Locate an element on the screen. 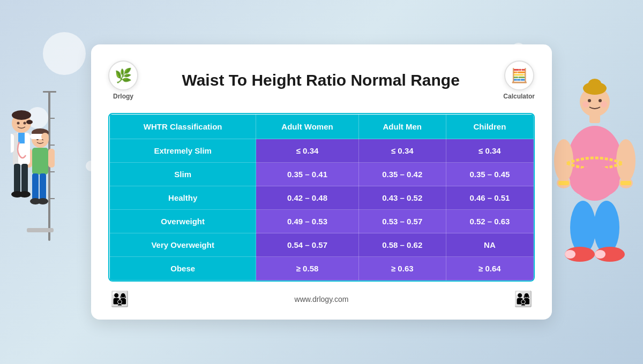 This screenshot has height=364, width=643. cell-2-1: 0.42 – 0.48 is located at coordinates (308, 198).